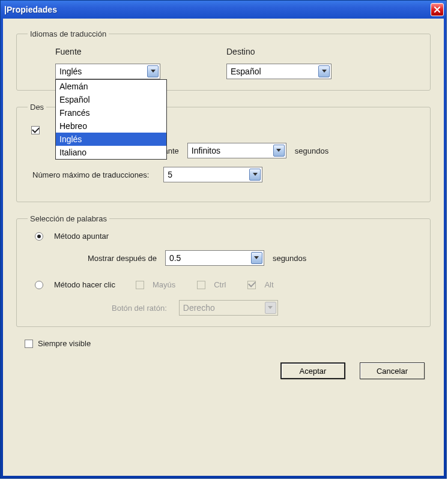 This screenshot has height=480, width=448. What do you see at coordinates (237, 151) in the screenshot?
I see `show-for-combo: Infinitos` at bounding box center [237, 151].